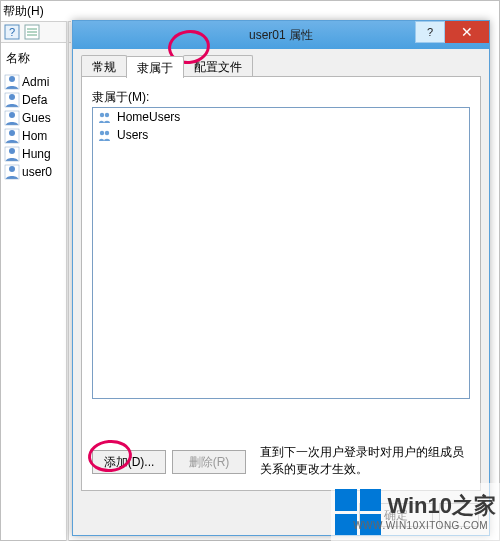 This screenshot has width=500, height=541. Describe the element at coordinates (34, 136) in the screenshot. I see `list-item: Hom` at that location.